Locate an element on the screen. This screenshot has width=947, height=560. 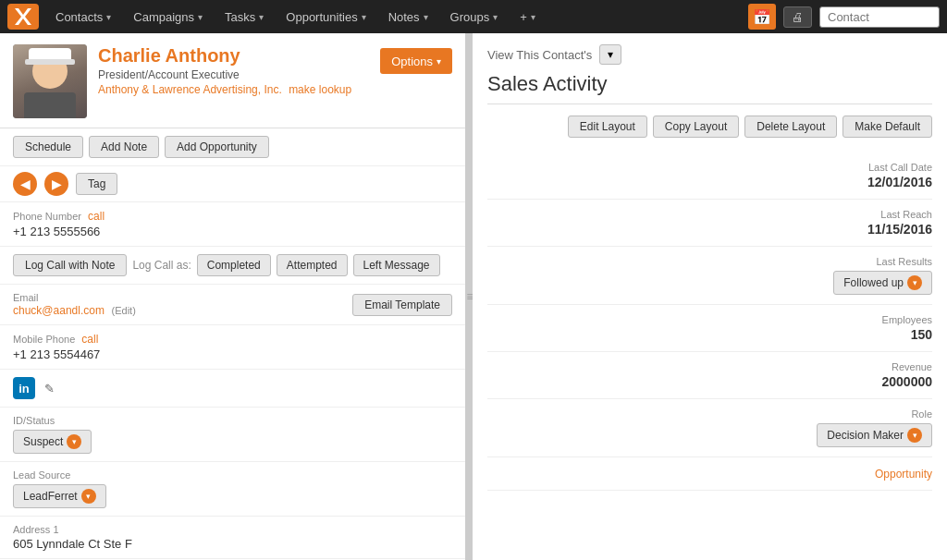
edit-layout-button: Edit Layout is located at coordinates (608, 127).